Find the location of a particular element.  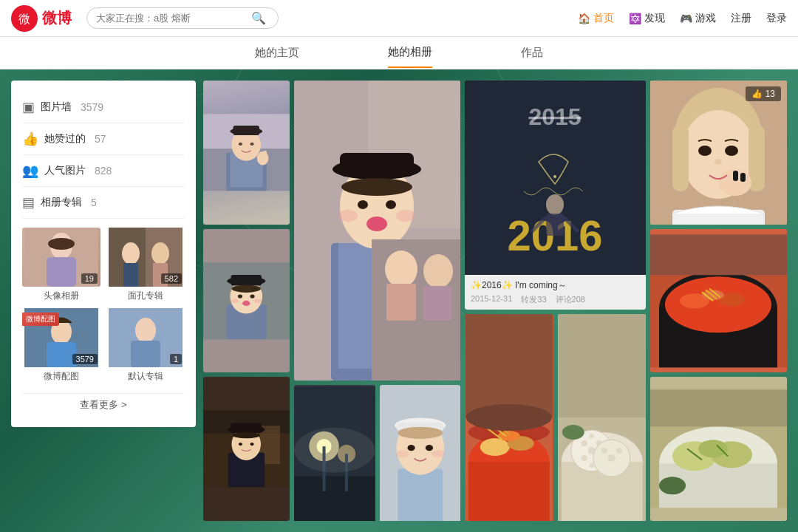

liked-count: 57 is located at coordinates (100, 139).